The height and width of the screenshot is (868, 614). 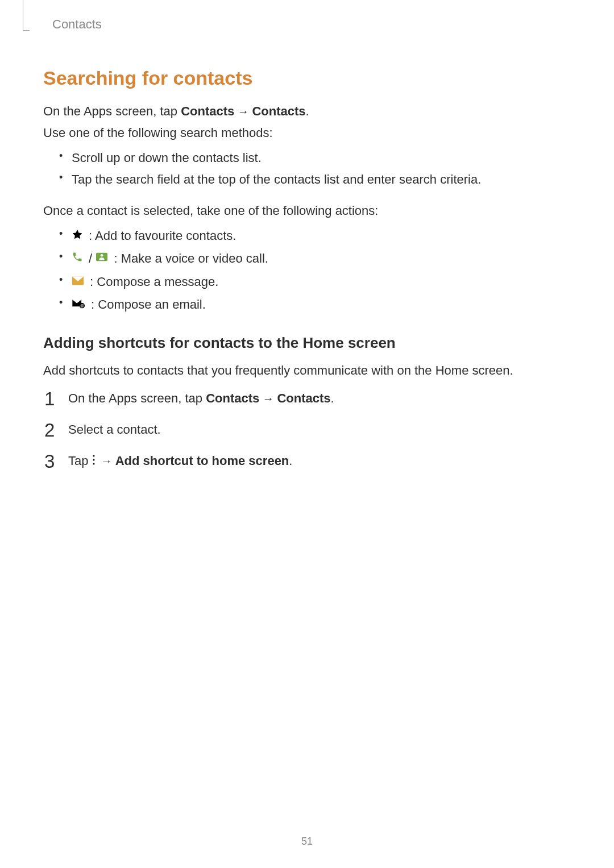 What do you see at coordinates (202, 460) in the screenshot?
I see `bold-text: Add shortcut to home screen` at bounding box center [202, 460].